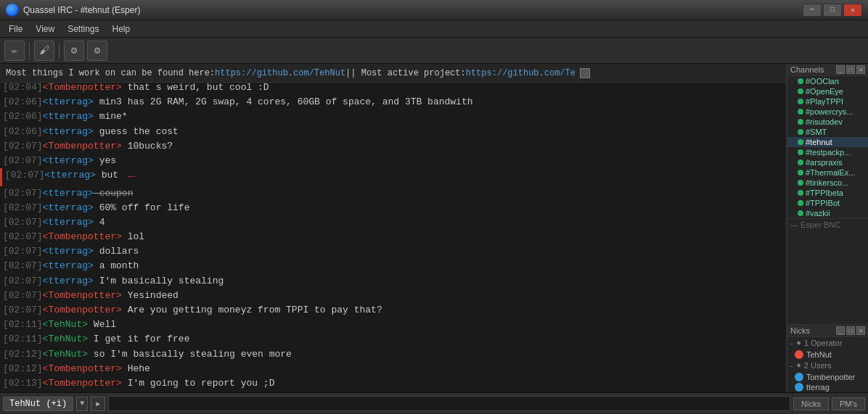 The height and width of the screenshot is (414, 868). I want to click on msg-time: [02:11], so click(23, 325).